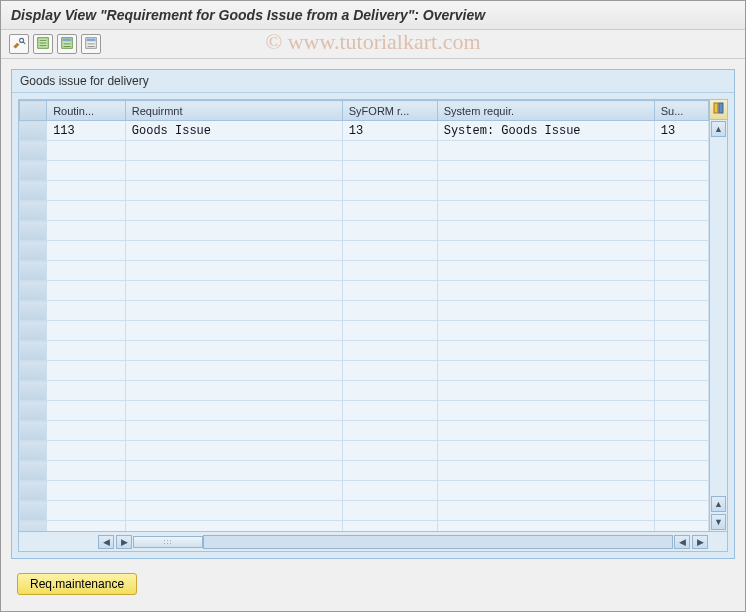 The image size is (746, 612). What do you see at coordinates (67, 44) in the screenshot?
I see `sheet-blue-icon` at bounding box center [67, 44].